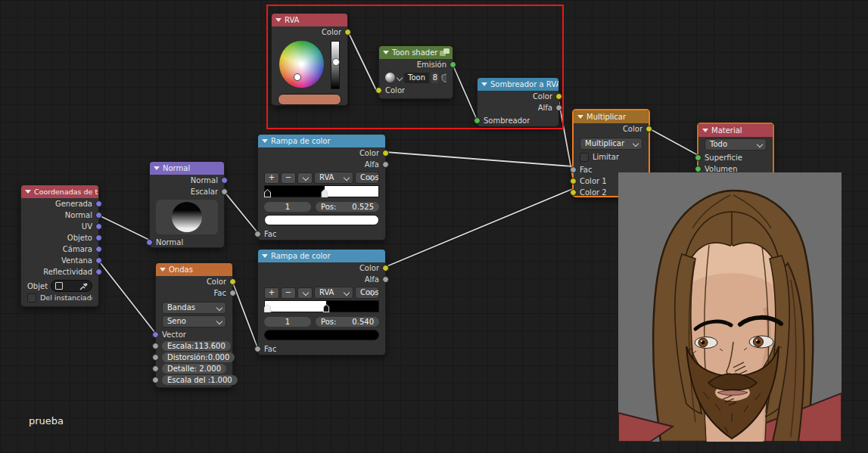 Image resolution: width=868 pixels, height=453 pixels. I want to click on input-row: Fac, so click(322, 349).